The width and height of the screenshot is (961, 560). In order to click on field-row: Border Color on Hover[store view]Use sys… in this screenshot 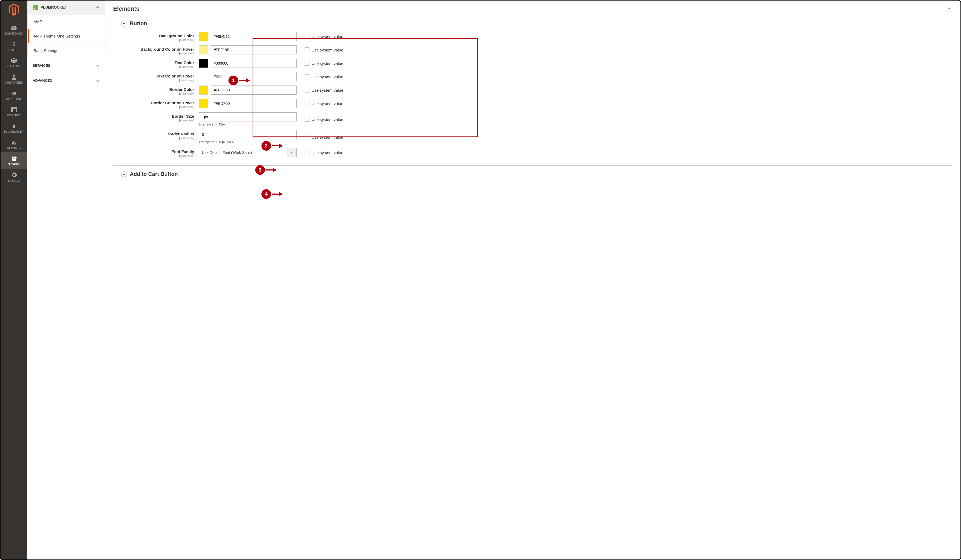, I will do `click(541, 104)`.